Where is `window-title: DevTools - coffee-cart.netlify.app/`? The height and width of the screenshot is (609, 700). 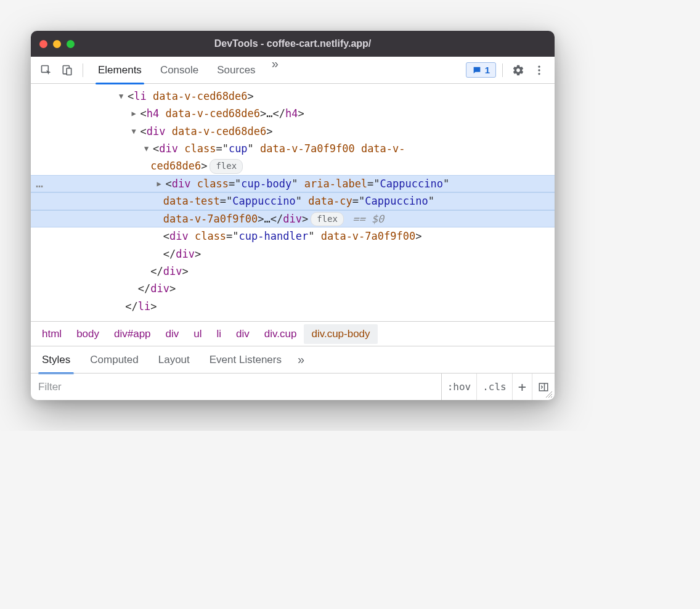
window-title: DevTools - coffee-cart.netlify.app/ is located at coordinates (293, 44).